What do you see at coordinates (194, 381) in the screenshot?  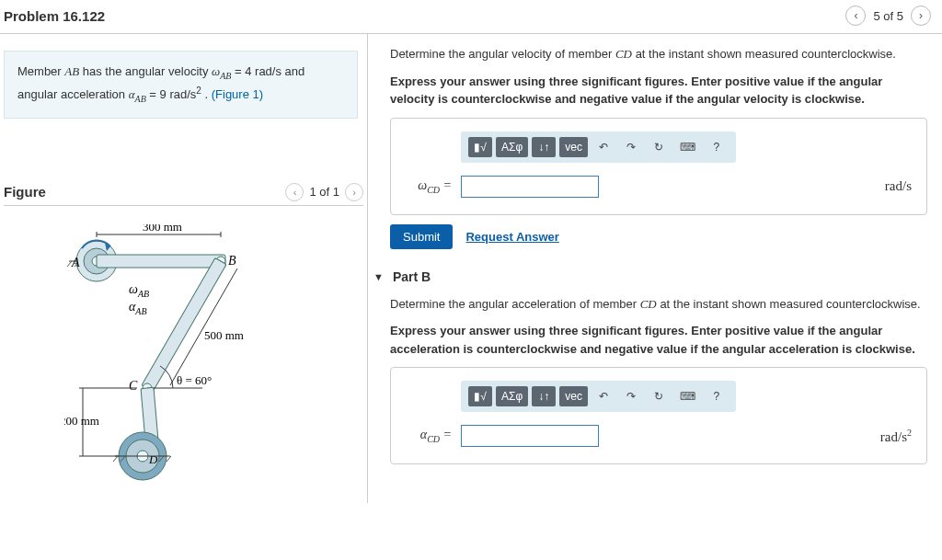 I see `svg-text: θ = 60°` at bounding box center [194, 381].